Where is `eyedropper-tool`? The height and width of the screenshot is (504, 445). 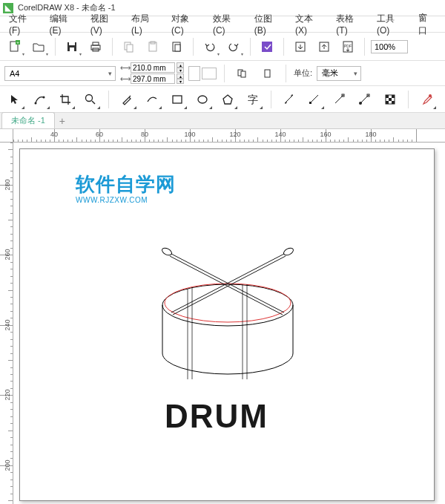 eyedropper-tool is located at coordinates (426, 99).